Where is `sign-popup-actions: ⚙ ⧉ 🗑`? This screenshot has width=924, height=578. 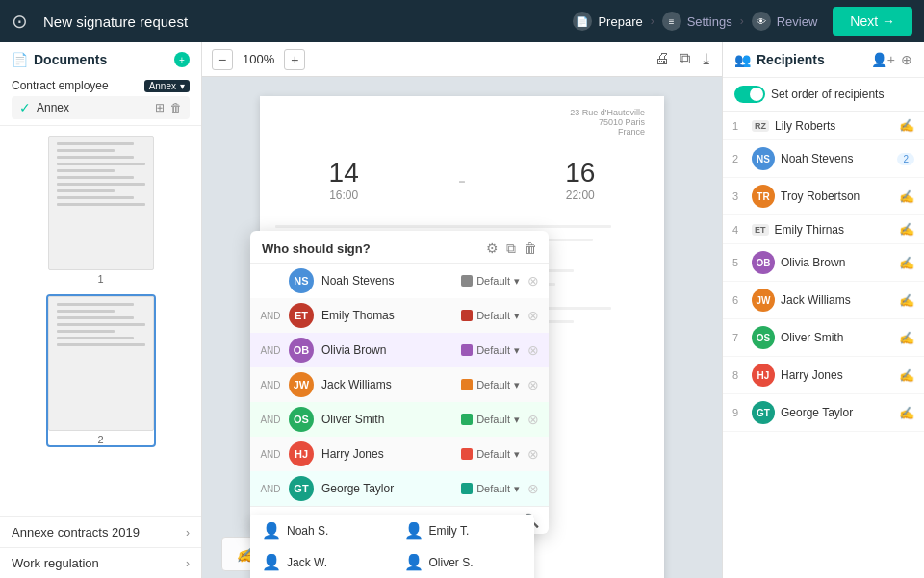 sign-popup-actions: ⚙ ⧉ 🗑 is located at coordinates (512, 248).